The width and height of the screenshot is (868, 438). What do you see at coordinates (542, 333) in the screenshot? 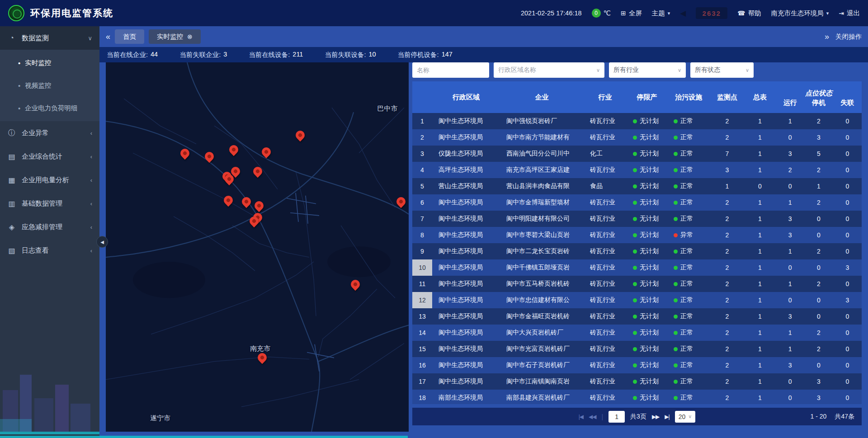
I see `row-company-cell: 阆中大兴页岩机砖厂` at bounding box center [542, 333].